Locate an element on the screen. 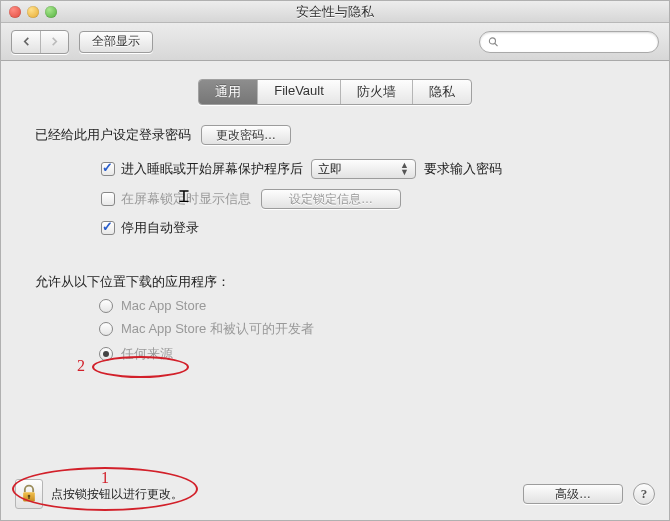 This screenshot has height=521, width=670. disable-autologin-row: 停用自动登录 is located at coordinates (370, 228).